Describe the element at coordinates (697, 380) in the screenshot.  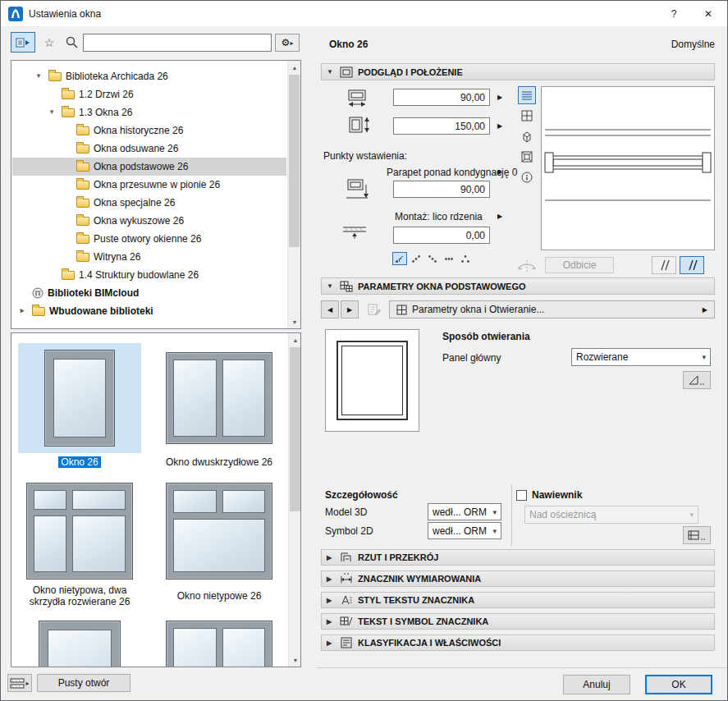
I see `opening-angle-button` at that location.